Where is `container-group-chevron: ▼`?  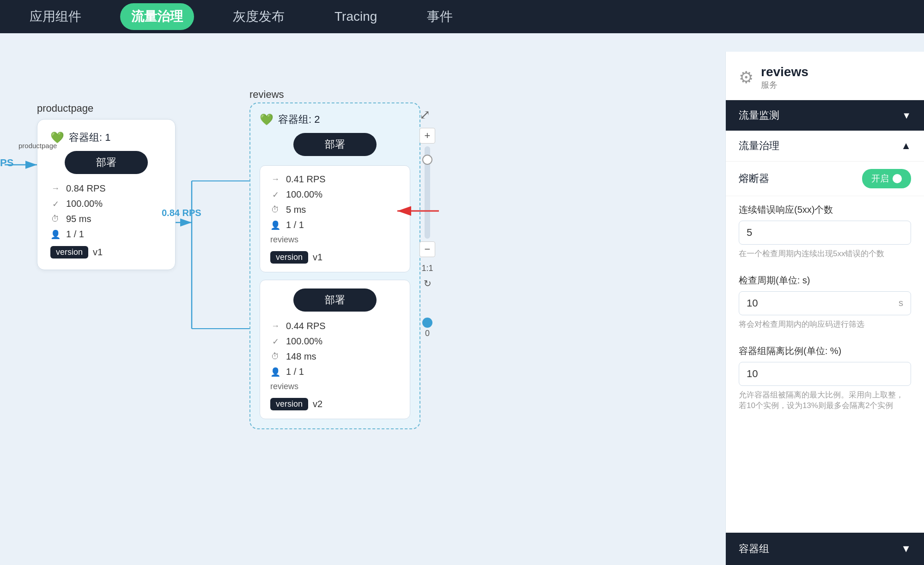 container-group-chevron: ▼ is located at coordinates (906, 549).